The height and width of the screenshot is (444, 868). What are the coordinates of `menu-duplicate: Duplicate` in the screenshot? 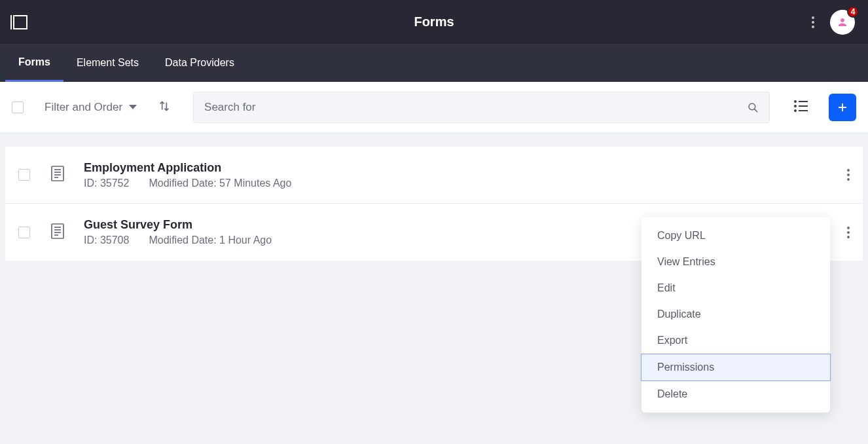 It's located at (736, 314).